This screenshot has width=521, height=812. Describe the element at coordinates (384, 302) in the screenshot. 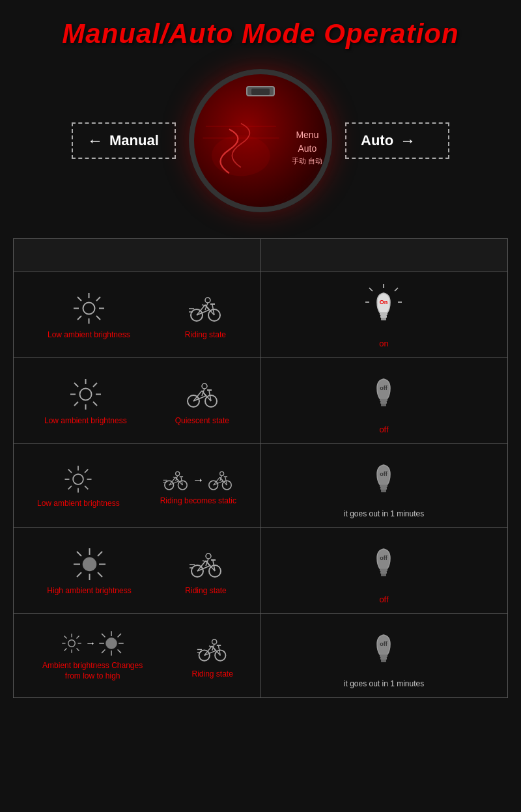

I see `svg-text: On` at that location.